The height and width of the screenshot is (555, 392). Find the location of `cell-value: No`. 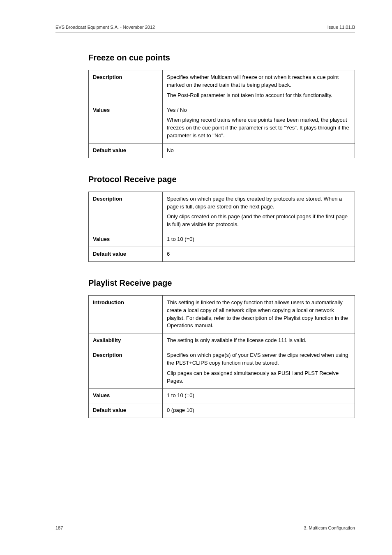

cell-value: No is located at coordinates (259, 150).